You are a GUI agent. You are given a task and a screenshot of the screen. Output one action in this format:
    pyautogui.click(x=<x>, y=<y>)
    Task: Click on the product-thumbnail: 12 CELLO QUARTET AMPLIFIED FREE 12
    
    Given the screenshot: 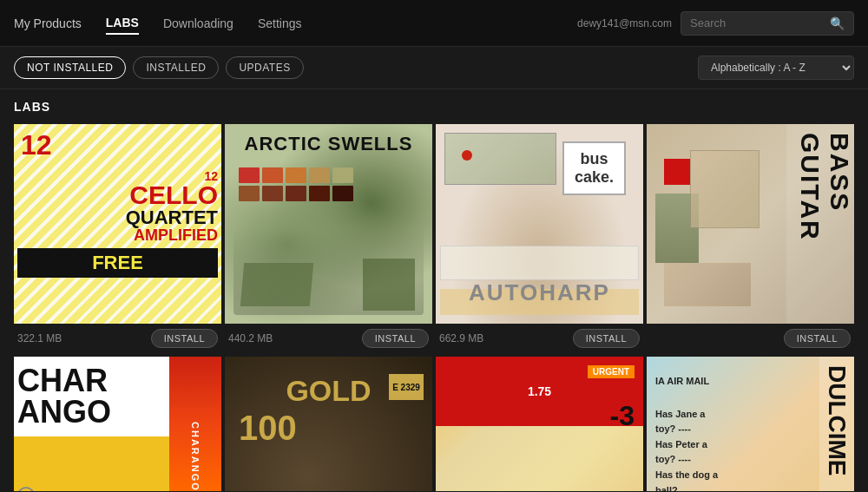 What is the action you would take?
    pyautogui.click(x=118, y=224)
    